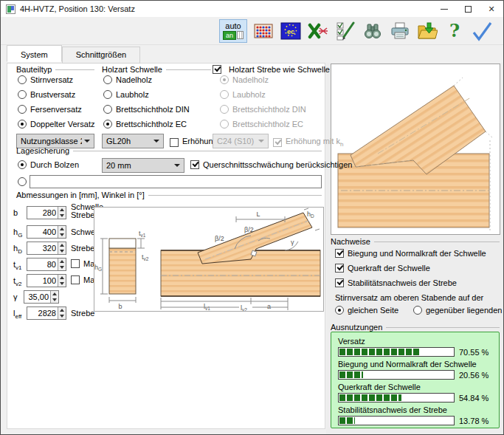 The image size is (504, 435). I want to click on dim-input-gamma, so click(41, 297).